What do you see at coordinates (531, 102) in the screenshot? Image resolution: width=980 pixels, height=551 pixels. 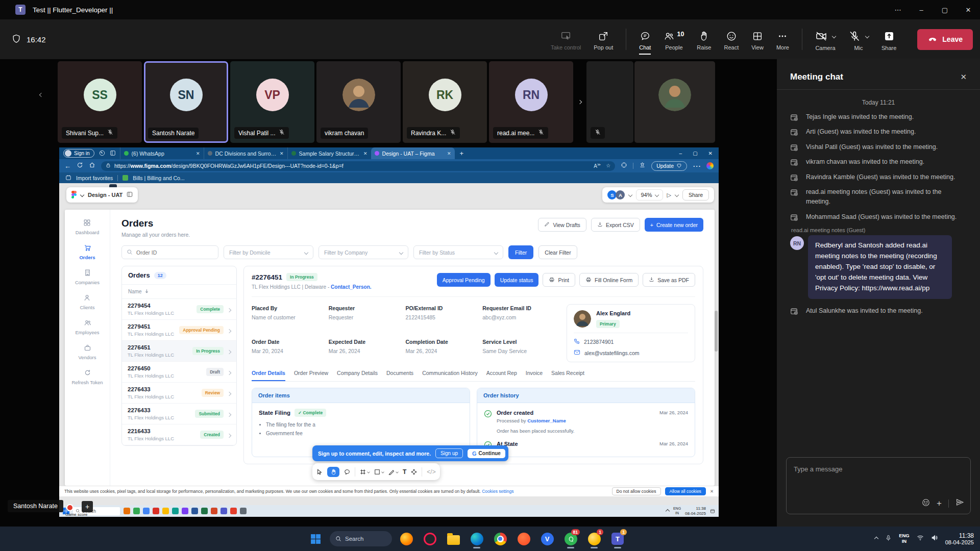 I see `participant-tile: RN read.ai mee...` at bounding box center [531, 102].